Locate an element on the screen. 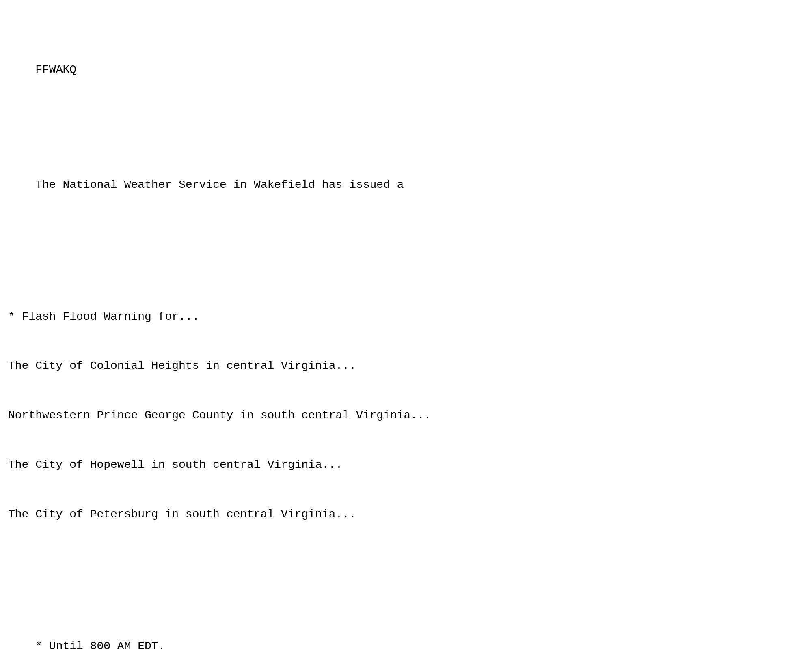 The height and width of the screenshot is (663, 812). warning-area-1: The City of Colonial Heights in central … is located at coordinates (404, 366).